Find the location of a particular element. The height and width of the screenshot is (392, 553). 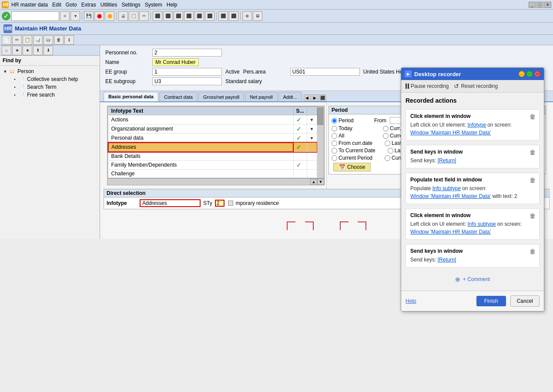

new-record-btn: 📄 is located at coordinates (7, 40).